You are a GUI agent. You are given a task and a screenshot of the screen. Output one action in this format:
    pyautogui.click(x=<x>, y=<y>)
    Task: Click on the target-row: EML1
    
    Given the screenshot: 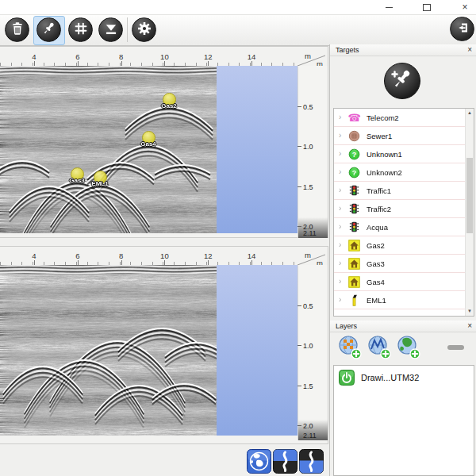 What is the action you would take?
    pyautogui.click(x=404, y=300)
    